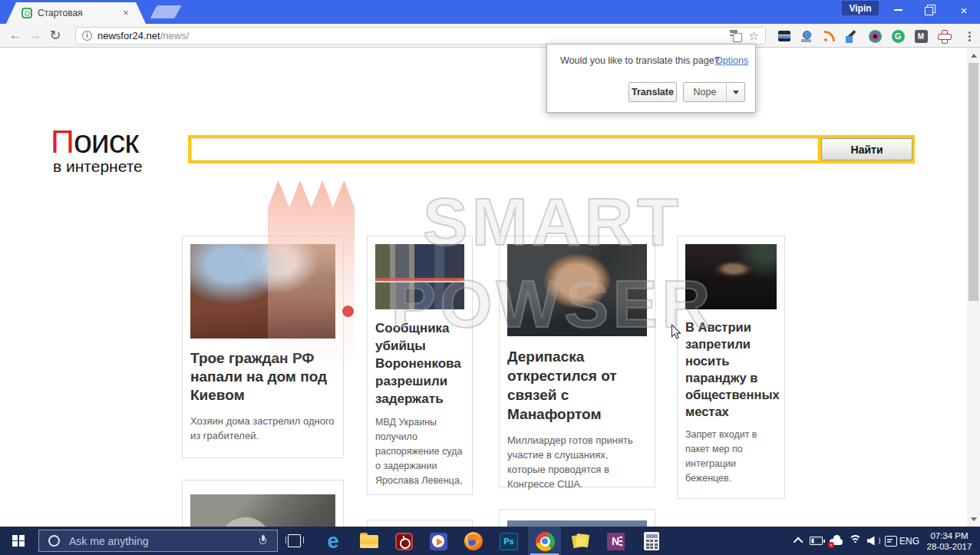 The image size is (980, 555). I want to click on article-summary: МВД Украины получило распоряжение суда о…, so click(420, 451).